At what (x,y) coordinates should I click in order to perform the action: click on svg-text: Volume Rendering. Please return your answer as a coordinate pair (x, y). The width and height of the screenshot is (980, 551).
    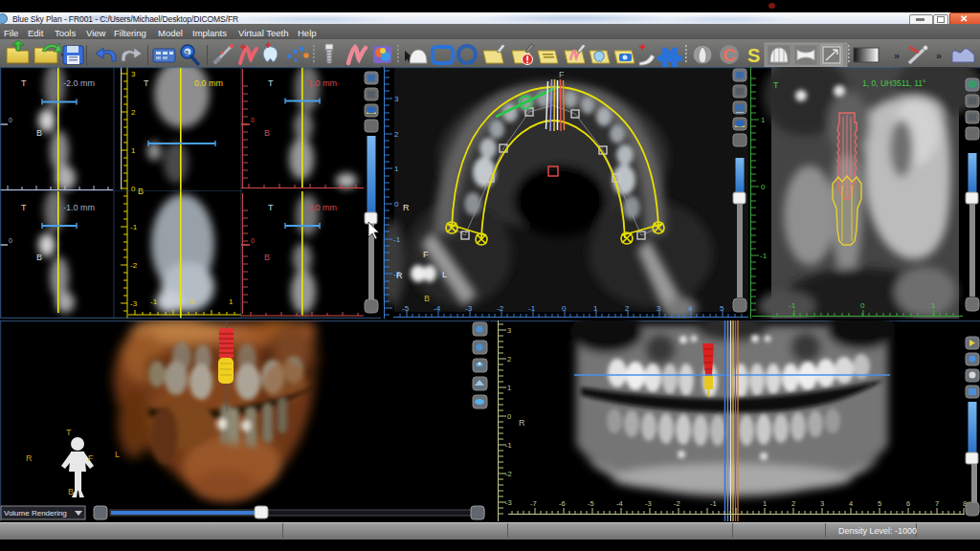
    Looking at the image, I should click on (35, 513).